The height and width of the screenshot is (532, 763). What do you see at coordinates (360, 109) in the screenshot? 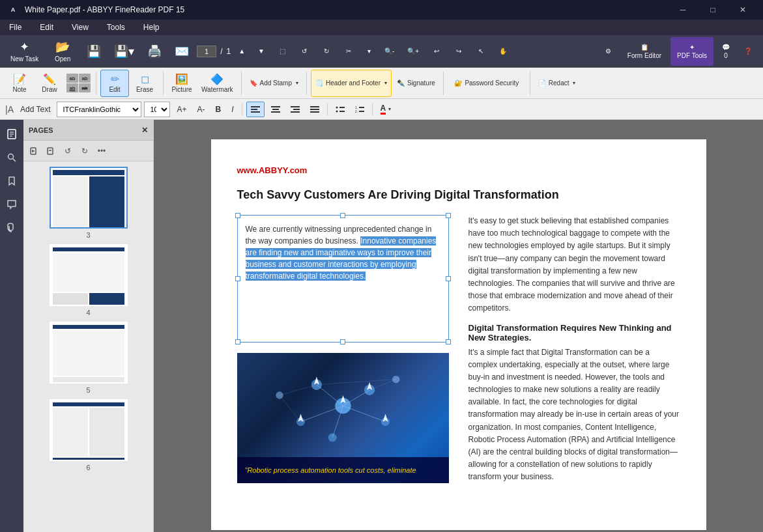
I see `numbered-list-button: 1.2.` at bounding box center [360, 109].